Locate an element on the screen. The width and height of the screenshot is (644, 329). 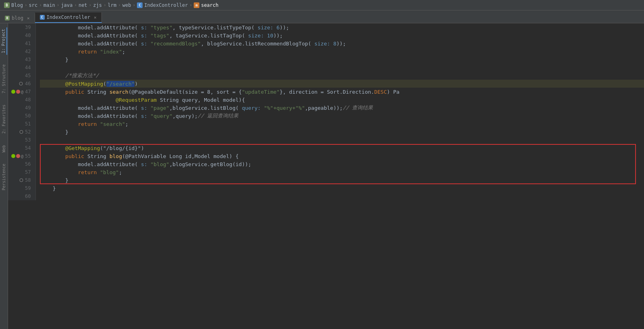
sidebar-item-persistence: Persistence is located at coordinates (4, 177).